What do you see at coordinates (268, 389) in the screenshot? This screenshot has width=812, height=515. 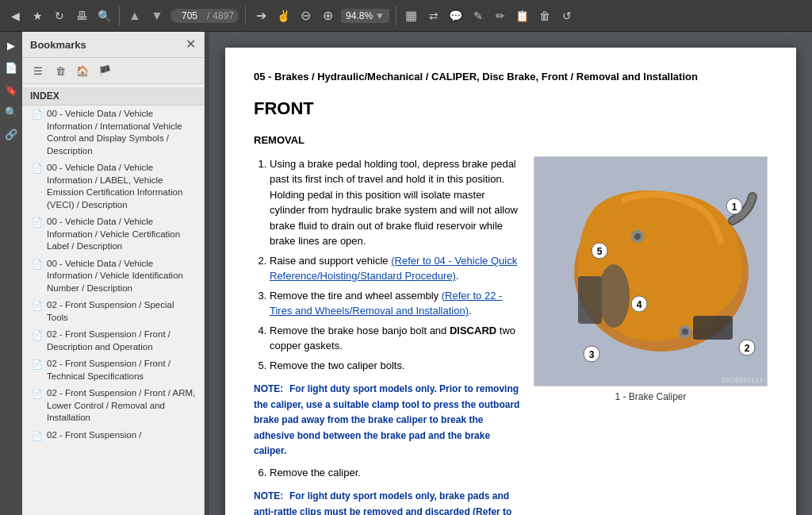 I see `note-1-label: NOTE:` at bounding box center [268, 389].